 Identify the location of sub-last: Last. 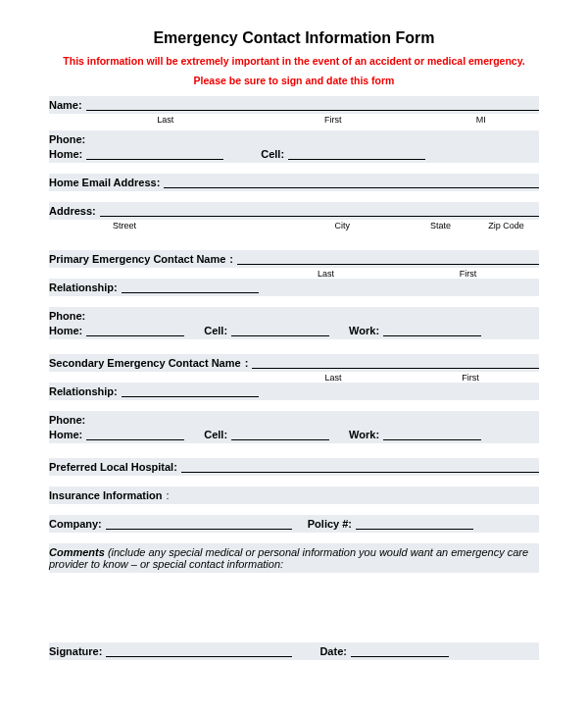
(166, 120).